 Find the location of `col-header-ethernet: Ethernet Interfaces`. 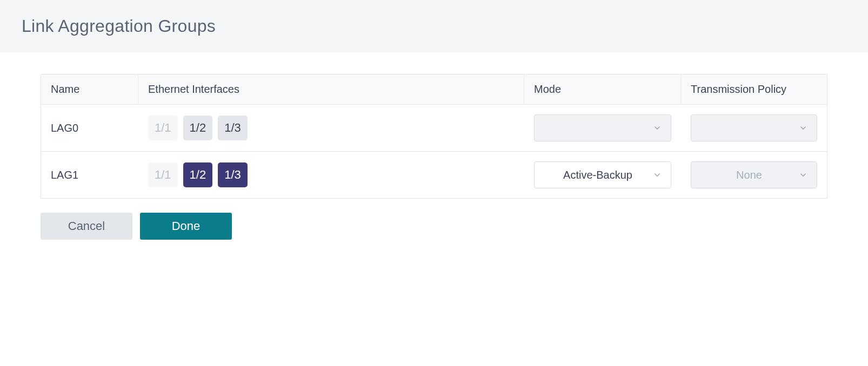

col-header-ethernet: Ethernet Interfaces is located at coordinates (331, 90).